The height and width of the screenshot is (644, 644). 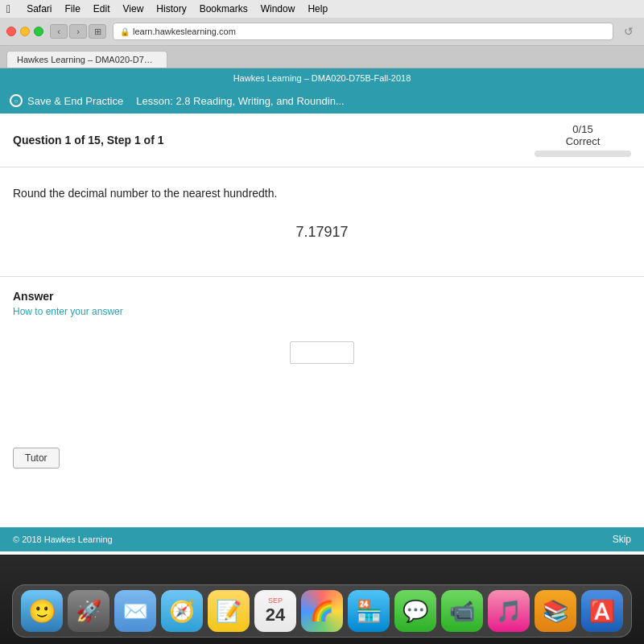 I want to click on reload-button: ↺, so click(x=629, y=31).